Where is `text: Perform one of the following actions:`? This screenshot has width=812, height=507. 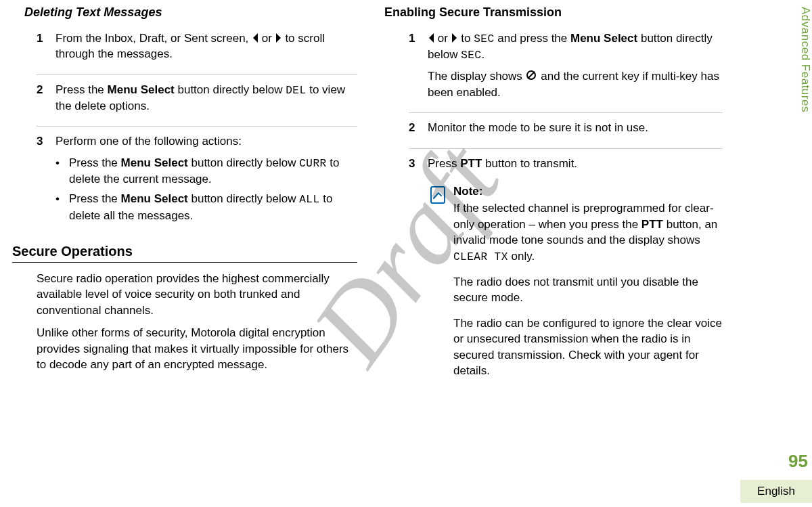
text: Perform one of the following actions: is located at coordinates (206, 141).